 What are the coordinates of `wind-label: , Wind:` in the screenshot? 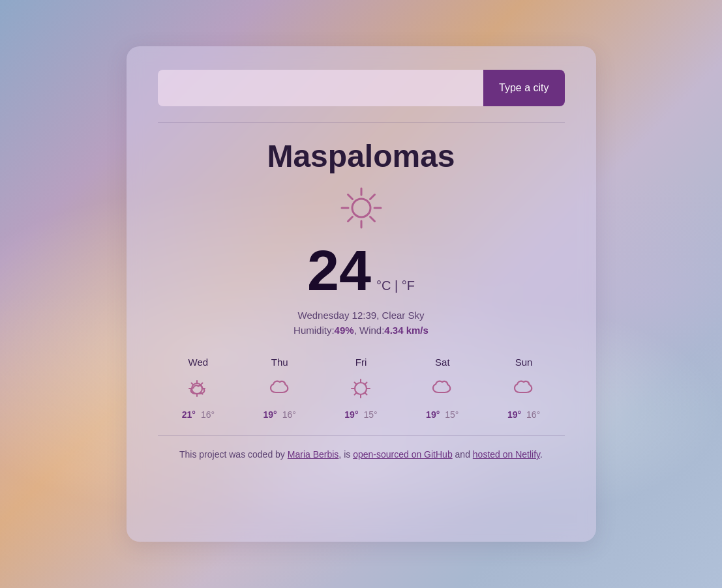 It's located at (369, 330).